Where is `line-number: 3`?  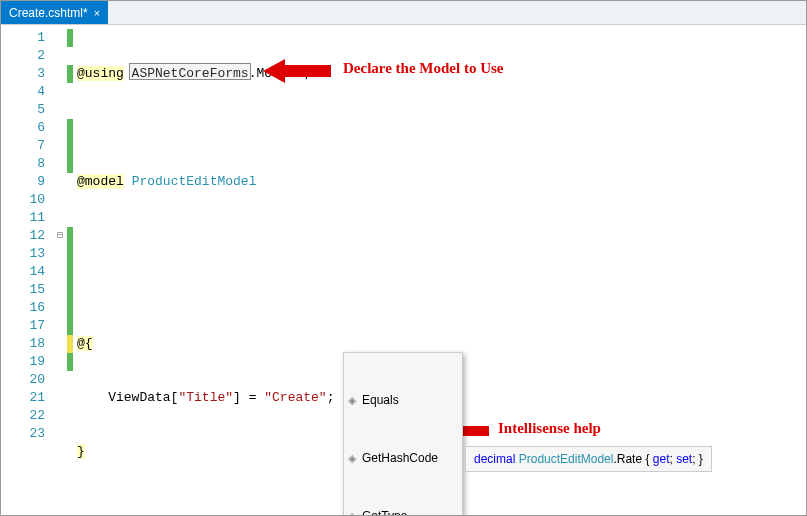 line-number: 3 is located at coordinates (23, 74).